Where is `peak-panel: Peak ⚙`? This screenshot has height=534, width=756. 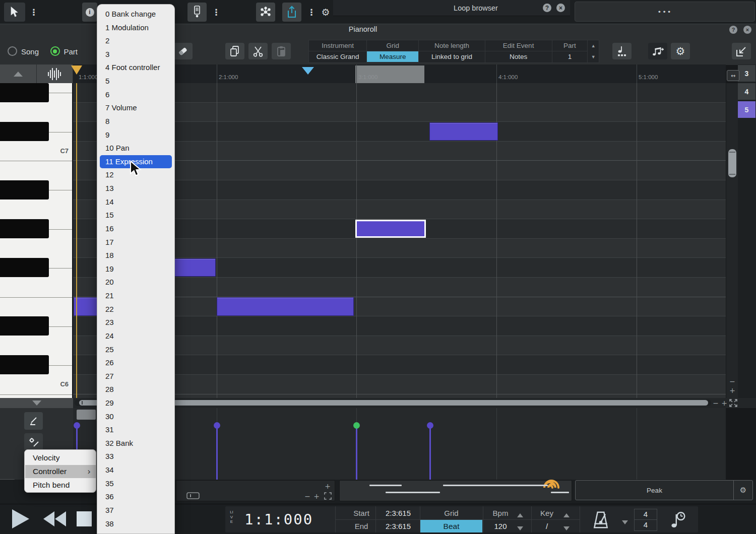 peak-panel: Peak ⚙ is located at coordinates (664, 490).